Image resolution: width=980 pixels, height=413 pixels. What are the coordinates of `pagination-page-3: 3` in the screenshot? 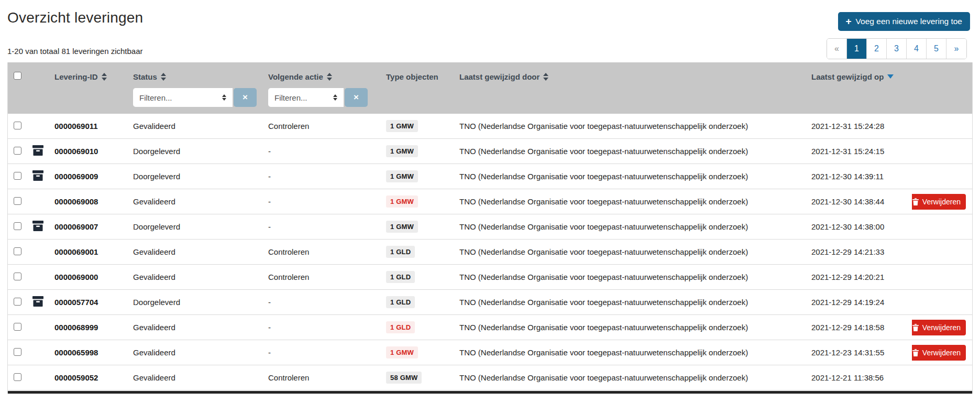 It's located at (897, 49).